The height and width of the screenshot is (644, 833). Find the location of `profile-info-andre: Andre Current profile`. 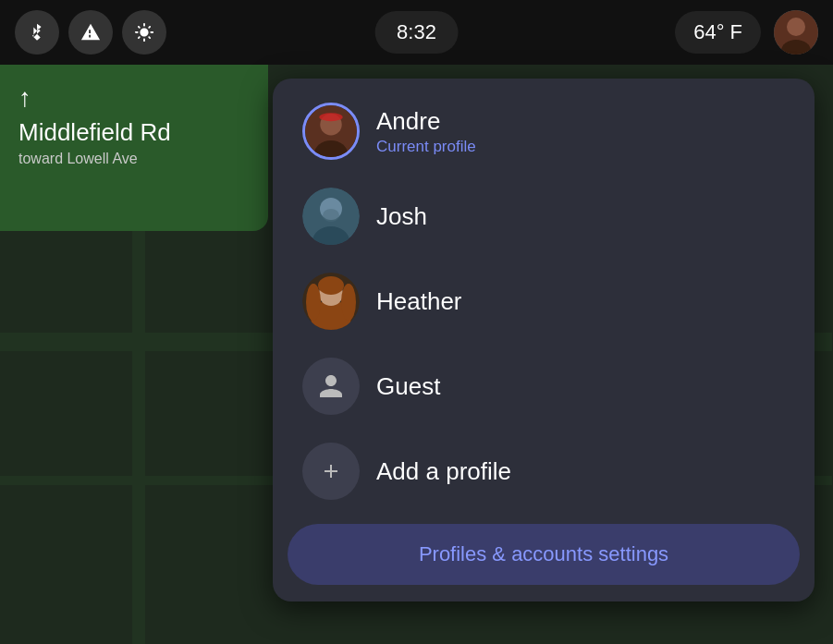

profile-info-andre: Andre Current profile is located at coordinates (426, 131).